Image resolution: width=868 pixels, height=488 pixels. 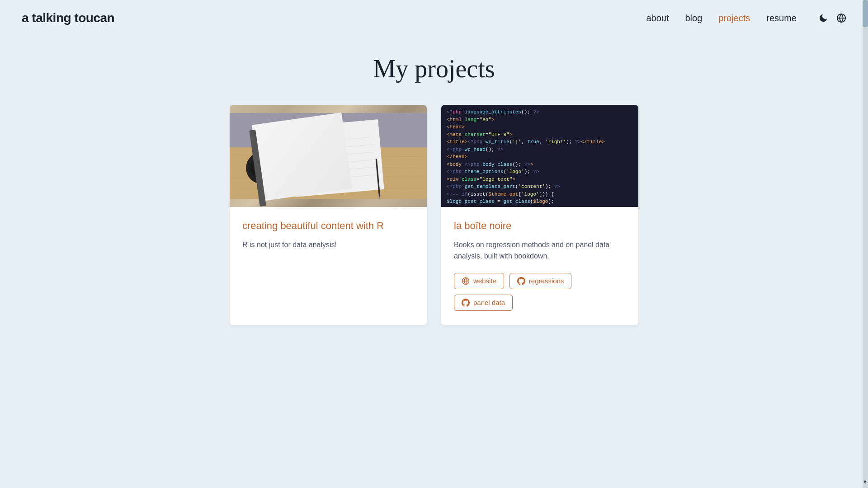 I want to click on project-r-content-title: creating beautiful content with R, so click(x=328, y=226).